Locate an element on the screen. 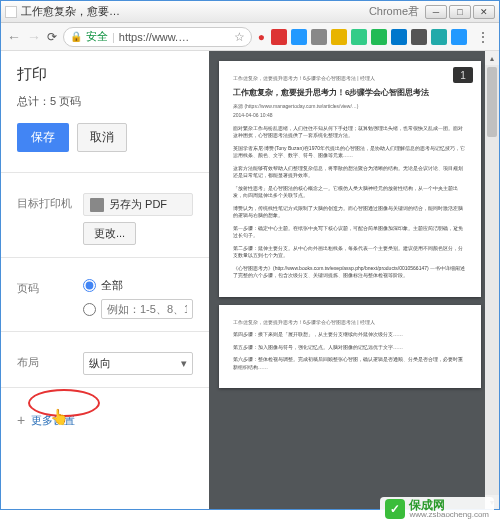 This screenshot has height=525, width=500. print-total: 总计：5 页码 is located at coordinates (105, 102).